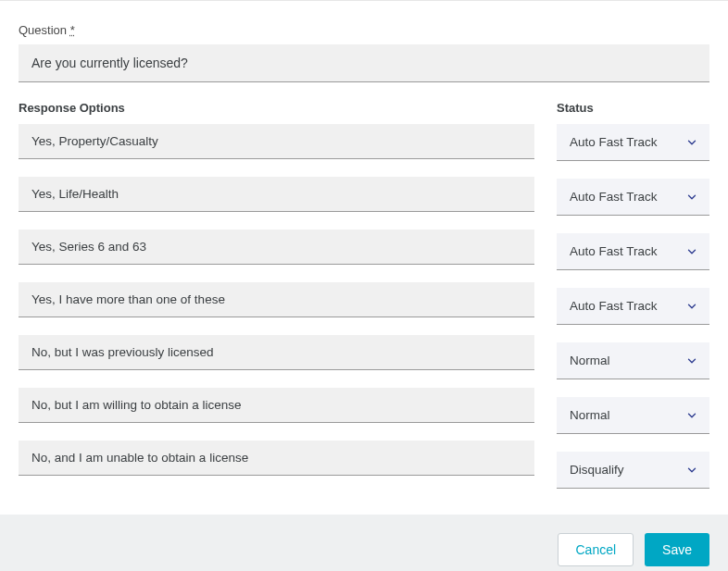  Describe the element at coordinates (72, 30) in the screenshot. I see `required-marker: *` at that location.